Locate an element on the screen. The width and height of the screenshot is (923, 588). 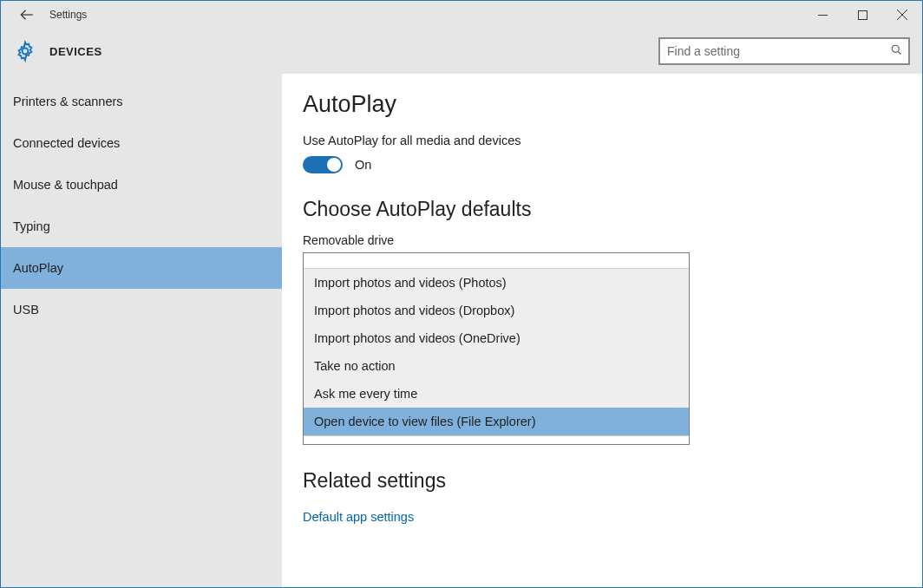
option-label: Take no action is located at coordinates (355, 366).